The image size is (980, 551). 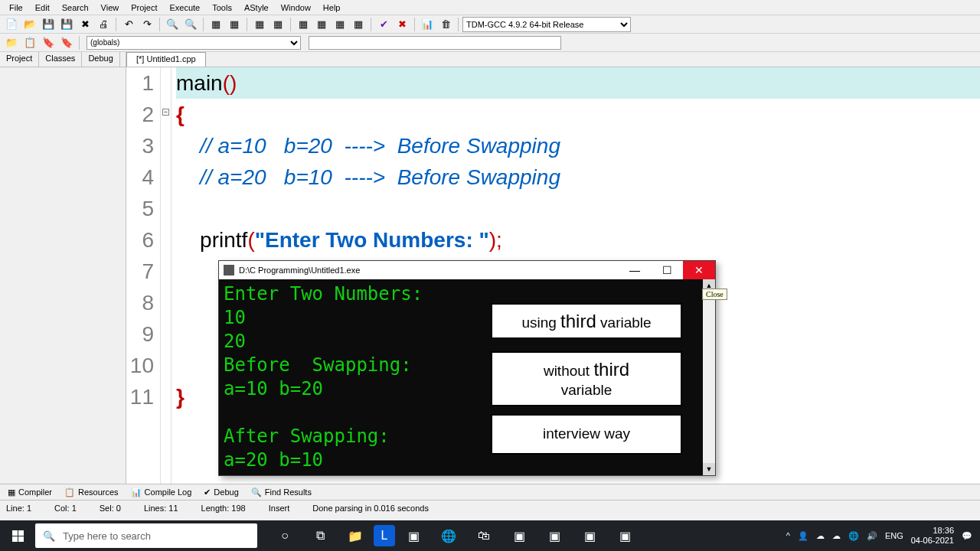 What do you see at coordinates (234, 24) in the screenshot?
I see `run-icon: ▦` at bounding box center [234, 24].